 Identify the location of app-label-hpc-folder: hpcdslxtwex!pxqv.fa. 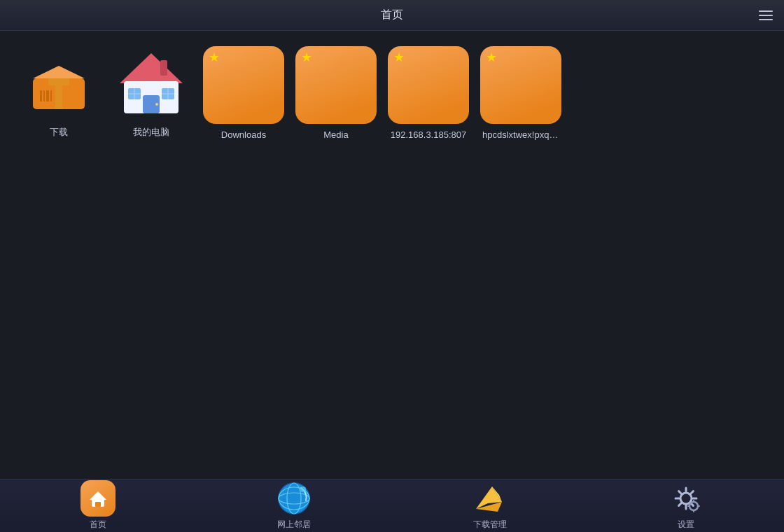
(521, 134).